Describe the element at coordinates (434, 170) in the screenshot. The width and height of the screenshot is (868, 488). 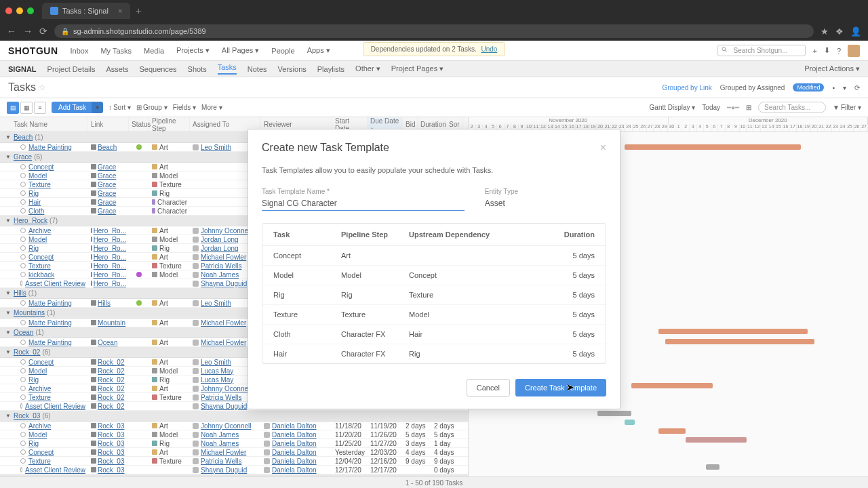
I see `modal-description: Task Templates allow you to easily popul…` at that location.